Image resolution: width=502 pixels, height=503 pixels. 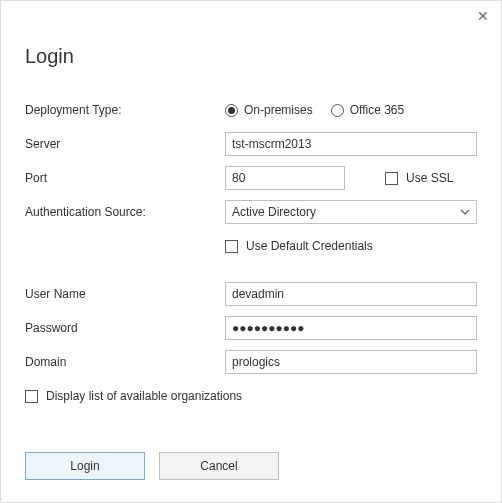 What do you see at coordinates (310, 246) in the screenshot?
I see `default-credentials-label: Use Default Credentials` at bounding box center [310, 246].